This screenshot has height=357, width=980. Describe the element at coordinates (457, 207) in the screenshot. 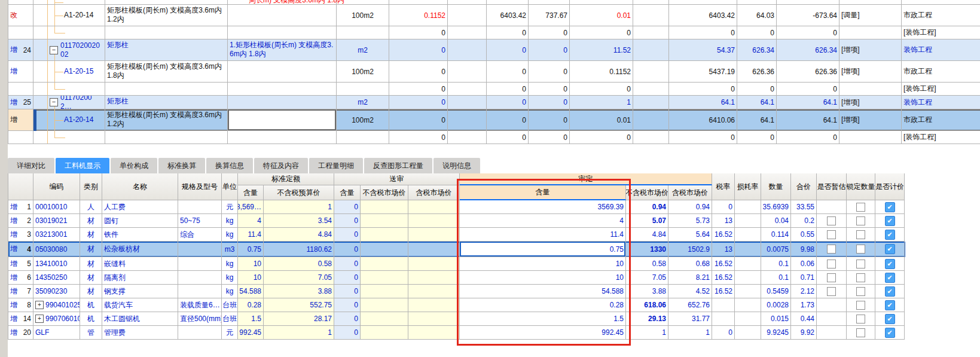

I see `resource-row: 增100010010人人工费元3,569…103569.390.940.9403…` at that location.